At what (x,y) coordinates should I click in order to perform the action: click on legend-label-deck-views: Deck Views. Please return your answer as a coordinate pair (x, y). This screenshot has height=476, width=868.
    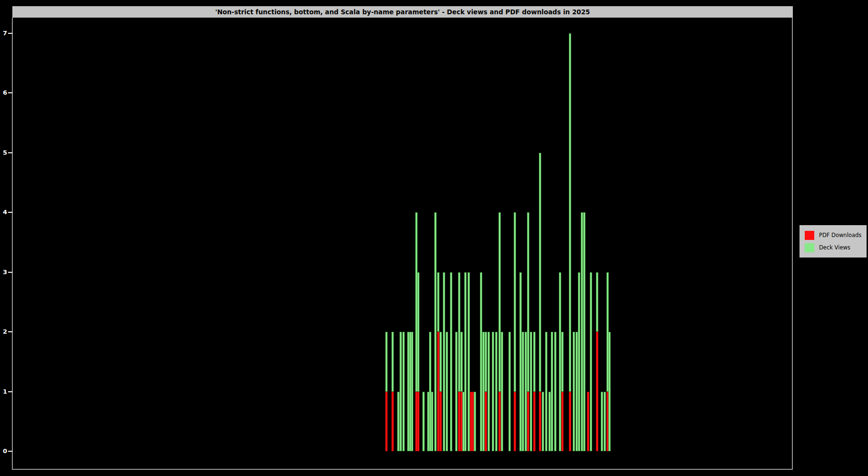
    Looking at the image, I should click on (835, 248).